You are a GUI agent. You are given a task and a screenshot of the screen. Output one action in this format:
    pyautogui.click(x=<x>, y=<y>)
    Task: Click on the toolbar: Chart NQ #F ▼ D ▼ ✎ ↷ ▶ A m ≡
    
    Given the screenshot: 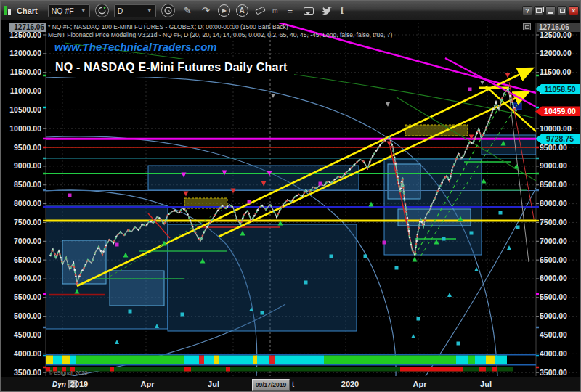 What is the action you would take?
    pyautogui.click(x=290, y=11)
    